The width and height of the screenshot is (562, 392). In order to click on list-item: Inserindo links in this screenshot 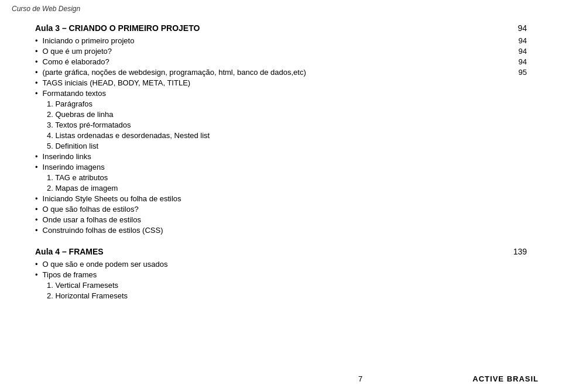, I will do `click(281, 157)`.